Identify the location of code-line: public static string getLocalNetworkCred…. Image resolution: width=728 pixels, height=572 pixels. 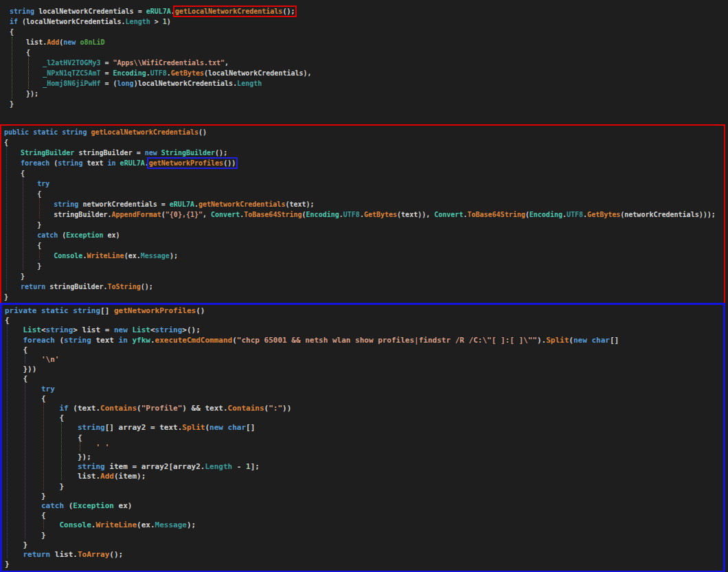
(364, 132).